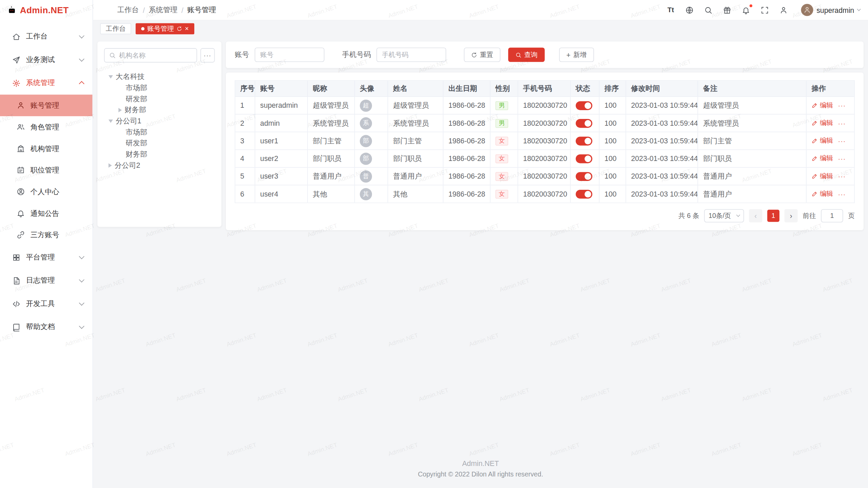 The height and width of the screenshot is (488, 868). Describe the element at coordinates (179, 29) in the screenshot. I see `tab-refresh-icon` at that location.